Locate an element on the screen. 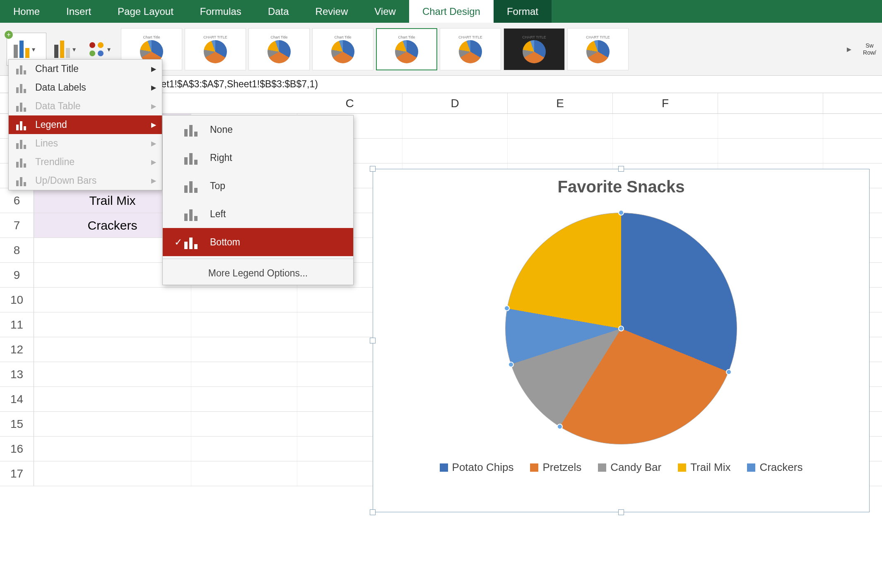  row-header: 14 is located at coordinates (17, 399).